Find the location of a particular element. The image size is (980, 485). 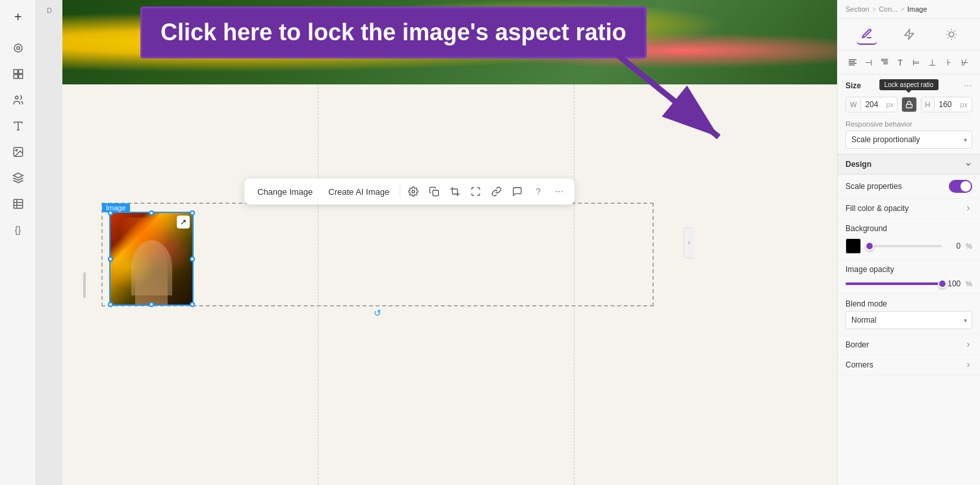

resize-handle-ml is located at coordinates (110, 259).